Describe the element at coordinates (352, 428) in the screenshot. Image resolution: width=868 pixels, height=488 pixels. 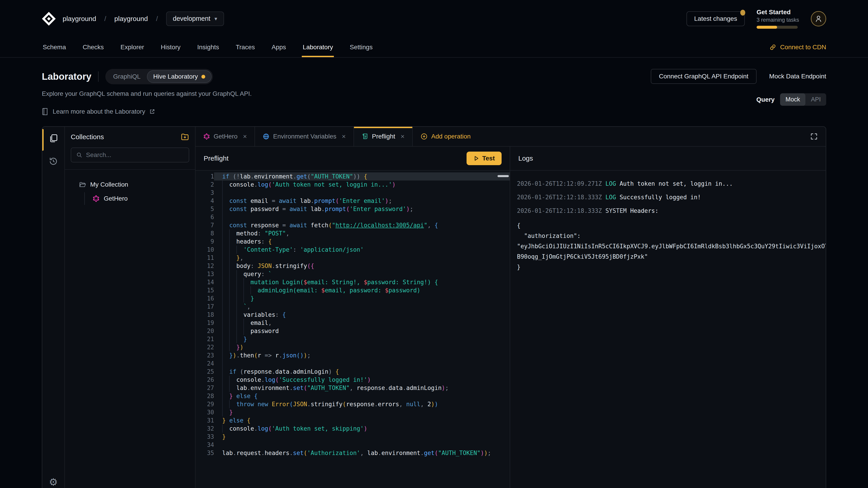
I see `code-line: 32 console.log('Auth token set, skipping…` at that location.